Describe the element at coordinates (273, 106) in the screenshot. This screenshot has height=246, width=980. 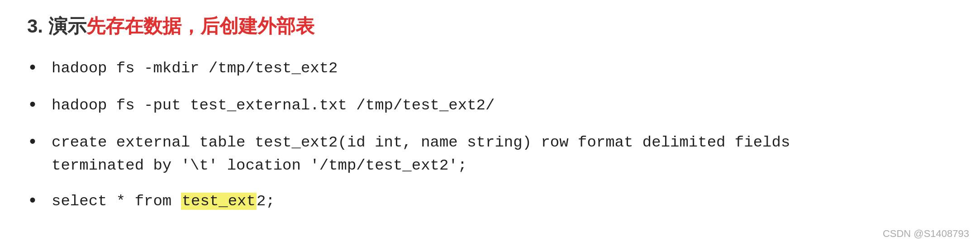
I see `bullet-text: hadoop fs -put test_external.txt /tmp/te…` at that location.